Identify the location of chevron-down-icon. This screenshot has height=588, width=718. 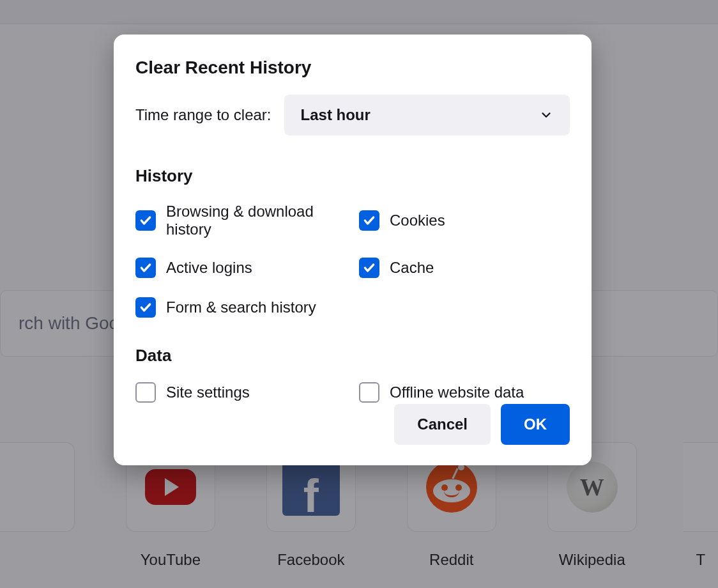
(546, 115).